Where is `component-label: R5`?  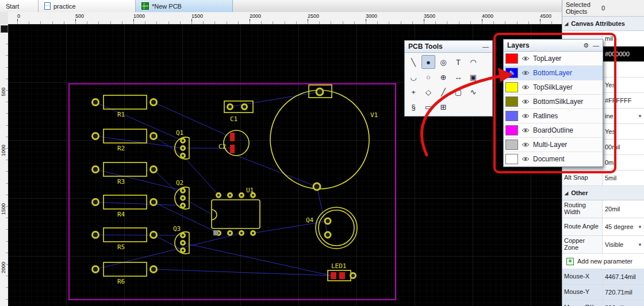
component-label: R5 is located at coordinates (121, 247).